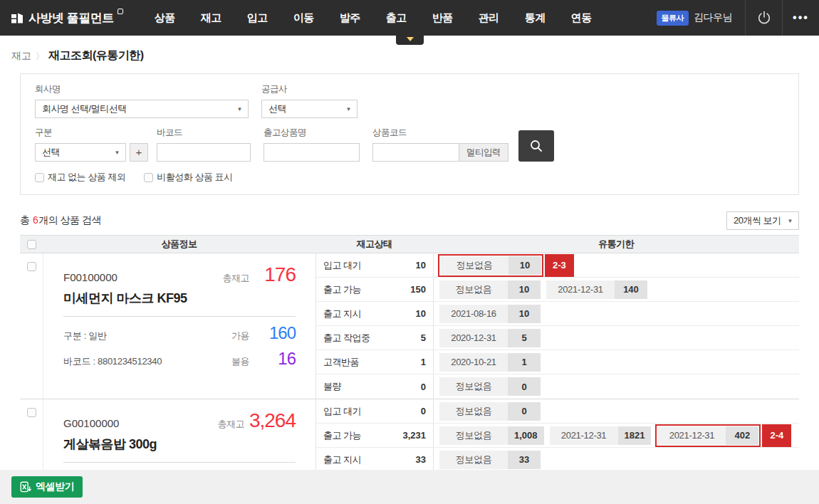 The width and height of the screenshot is (819, 504). I want to click on power-icon, so click(764, 18).